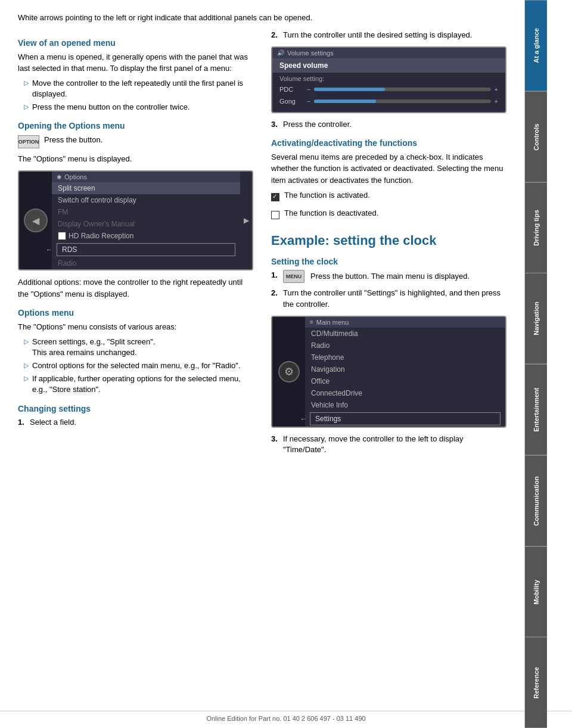  I want to click on deactivated-text: The function is deactivated., so click(331, 213).